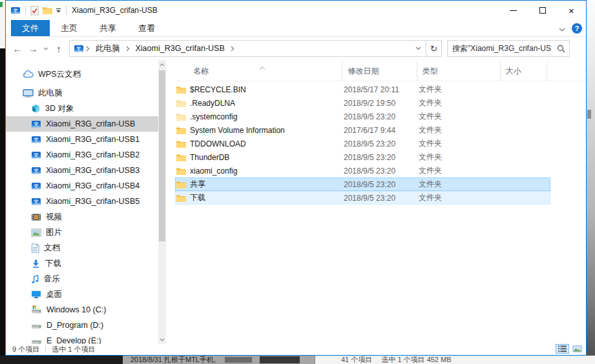 This screenshot has width=595, height=364. What do you see at coordinates (513, 10) in the screenshot?
I see `minimize-icon` at bounding box center [513, 10].